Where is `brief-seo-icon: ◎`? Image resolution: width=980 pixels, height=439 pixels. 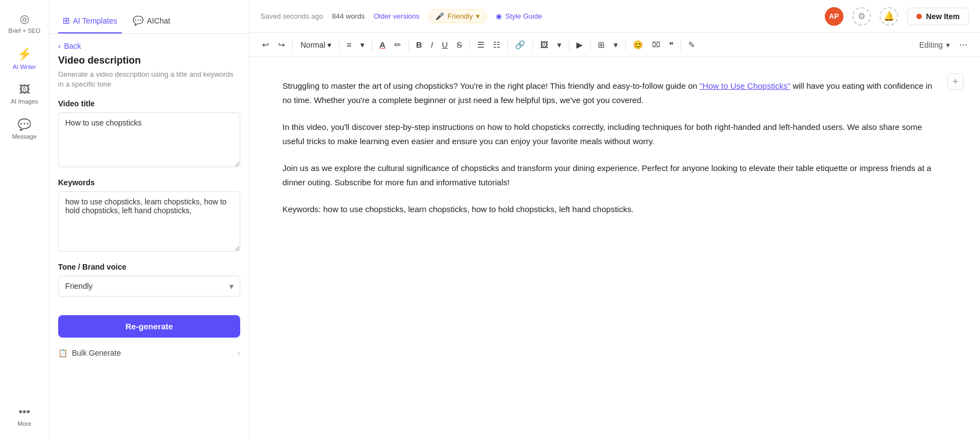 brief-seo-icon: ◎ is located at coordinates (24, 19).